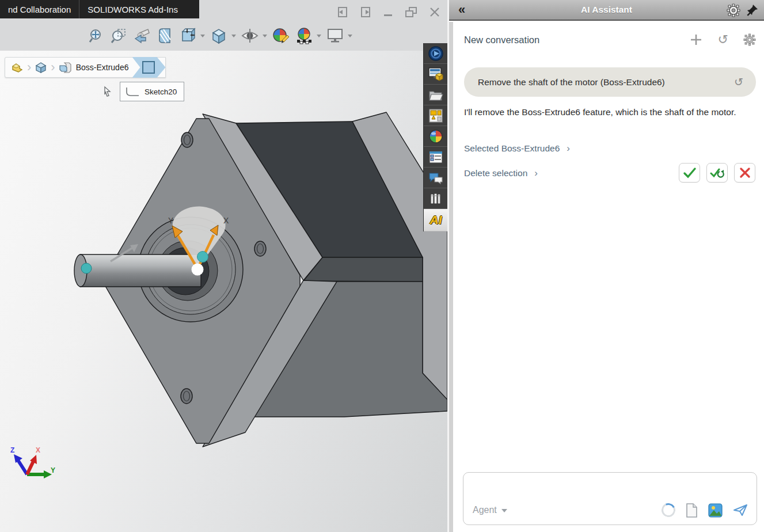  I want to click on breadcrumb-active-sketch, so click(149, 67).